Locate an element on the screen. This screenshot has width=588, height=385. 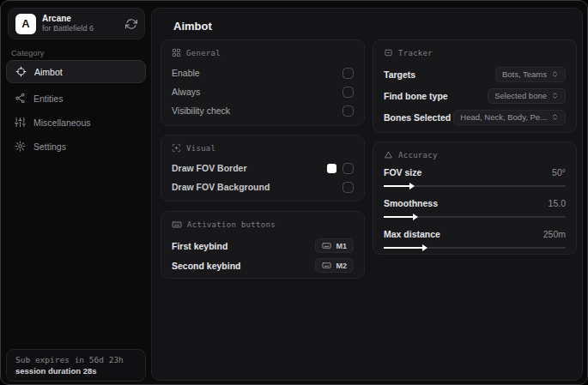
fov-size-header: FOV size 50° is located at coordinates (475, 171).